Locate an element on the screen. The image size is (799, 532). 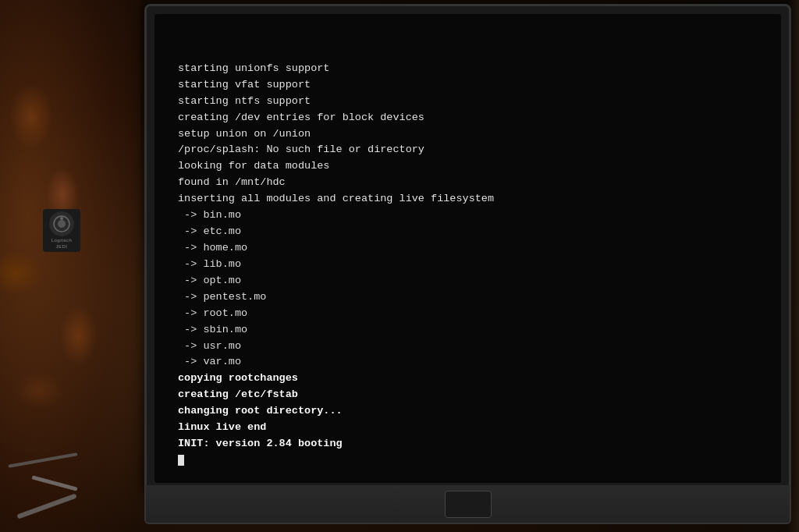
terminal-line: creating /dev entries for block devices is located at coordinates (471, 119).